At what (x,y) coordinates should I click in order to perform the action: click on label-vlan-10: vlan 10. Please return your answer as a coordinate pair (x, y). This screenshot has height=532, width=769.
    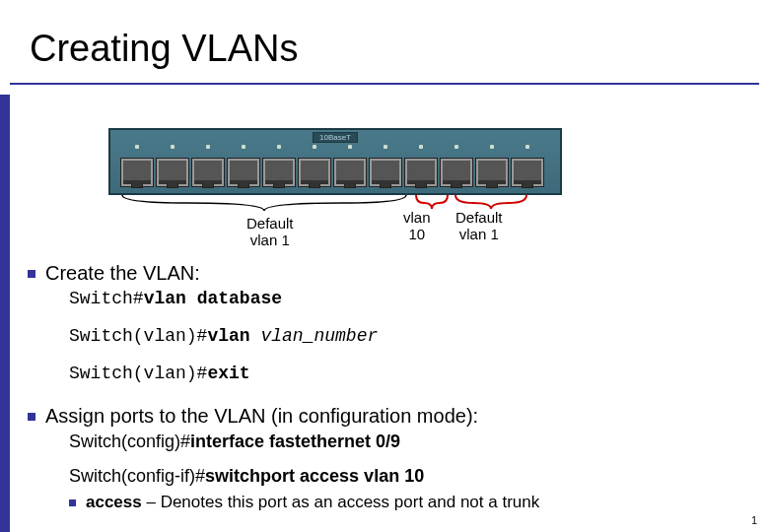
    Looking at the image, I should click on (417, 227).